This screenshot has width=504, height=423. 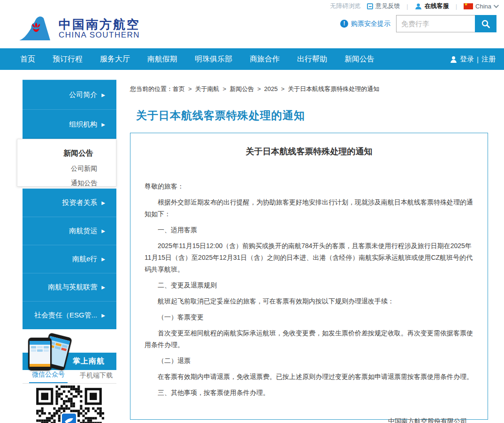 I want to click on notice-paragraph-6: 首次变更至相同航程的南航实际承运航班，免收变更费，如发生票价价差按规定收取。再次…, so click(x=309, y=339).